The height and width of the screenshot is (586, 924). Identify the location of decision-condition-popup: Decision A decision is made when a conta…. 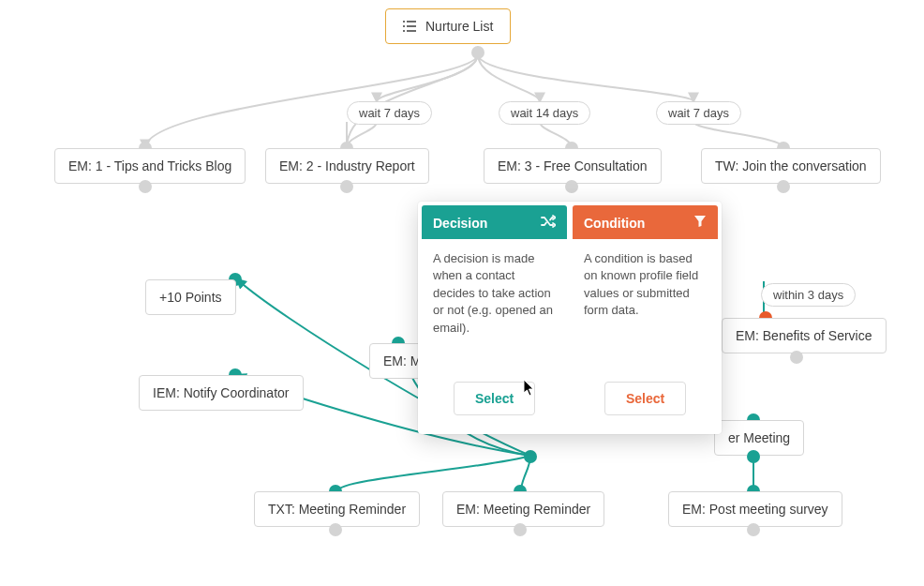
(570, 318).